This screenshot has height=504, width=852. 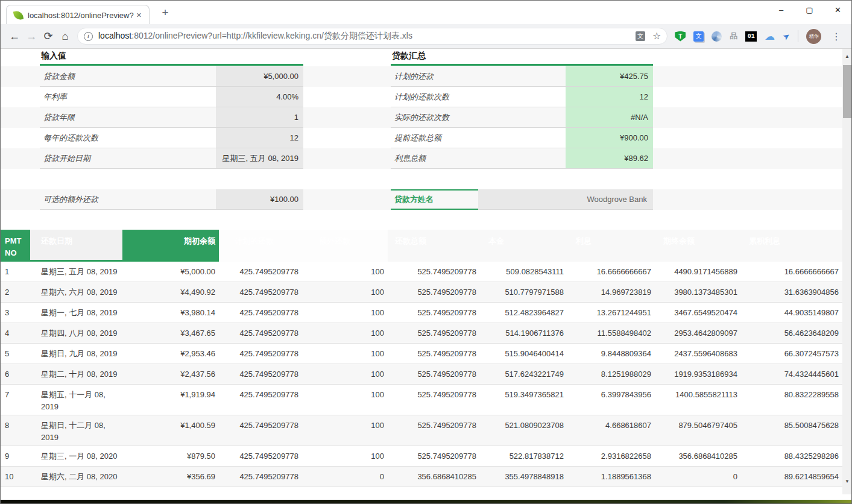 What do you see at coordinates (363, 36) in the screenshot?
I see `url-text: localhost:8012/onlinePreview?url=http://…` at bounding box center [363, 36].